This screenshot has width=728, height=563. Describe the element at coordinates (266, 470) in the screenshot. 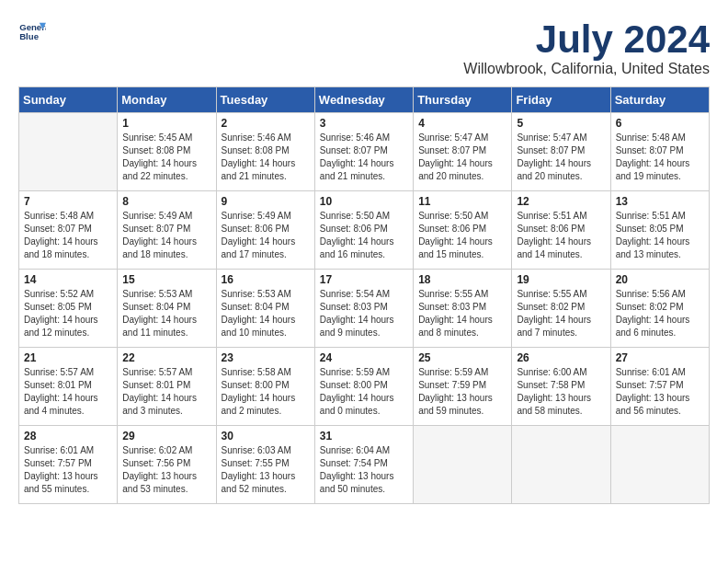

I see `day-info: Sunrise: 6:03 AM Sunset: 7:55 PM Dayligh…` at that location.